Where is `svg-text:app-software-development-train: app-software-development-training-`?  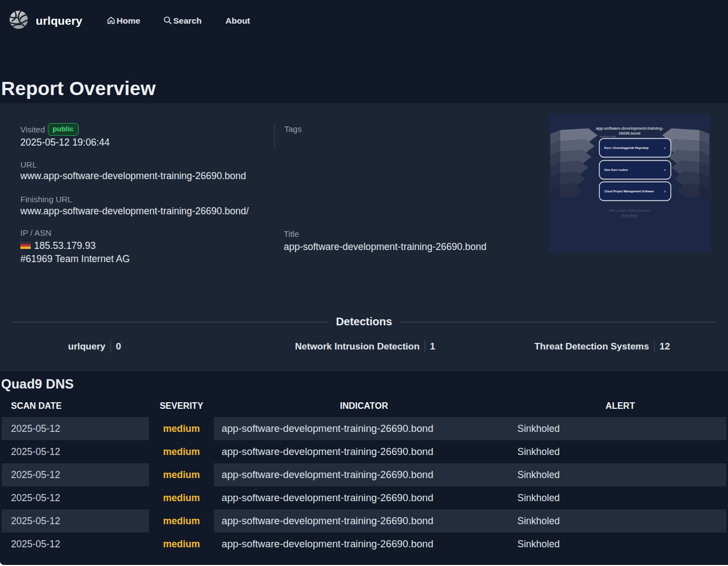
svg-text:app-software-development-train: app-software-development-training- is located at coordinates (630, 129).